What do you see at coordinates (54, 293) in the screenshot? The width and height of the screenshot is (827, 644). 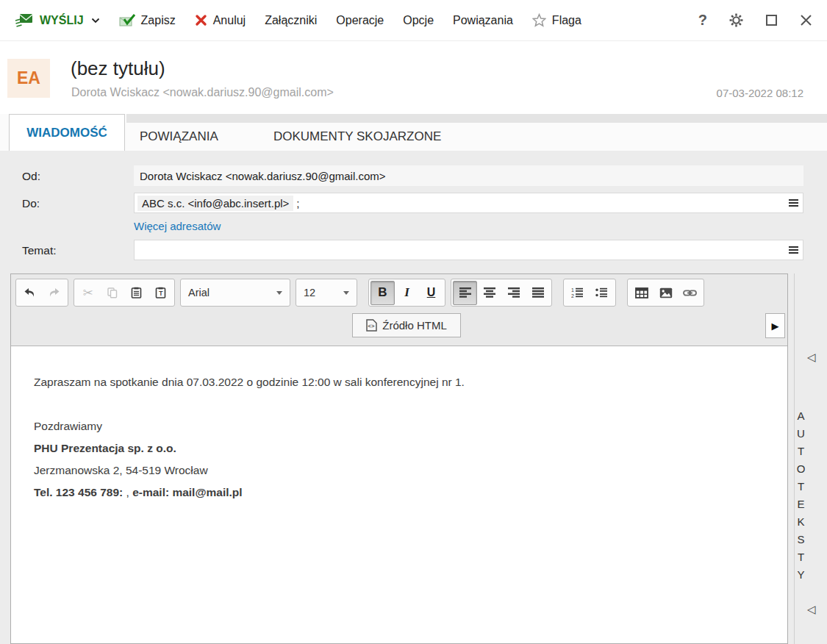 I see `redo-button` at bounding box center [54, 293].